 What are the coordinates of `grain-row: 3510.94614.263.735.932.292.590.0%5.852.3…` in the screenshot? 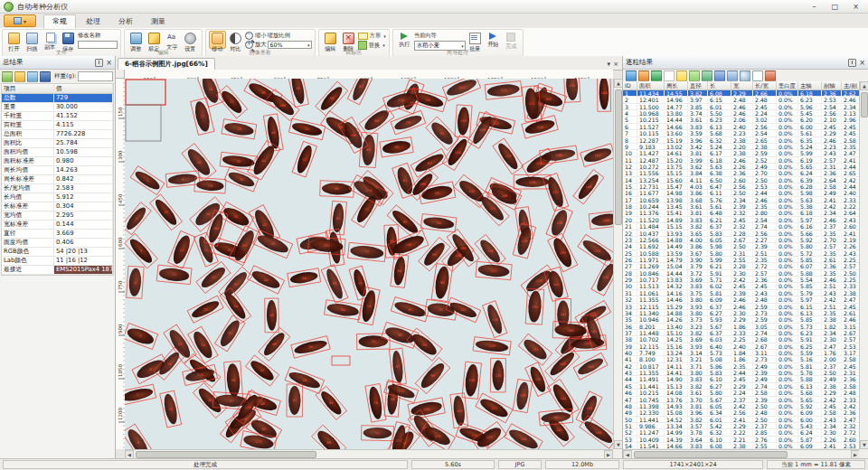 It's located at (741, 320).